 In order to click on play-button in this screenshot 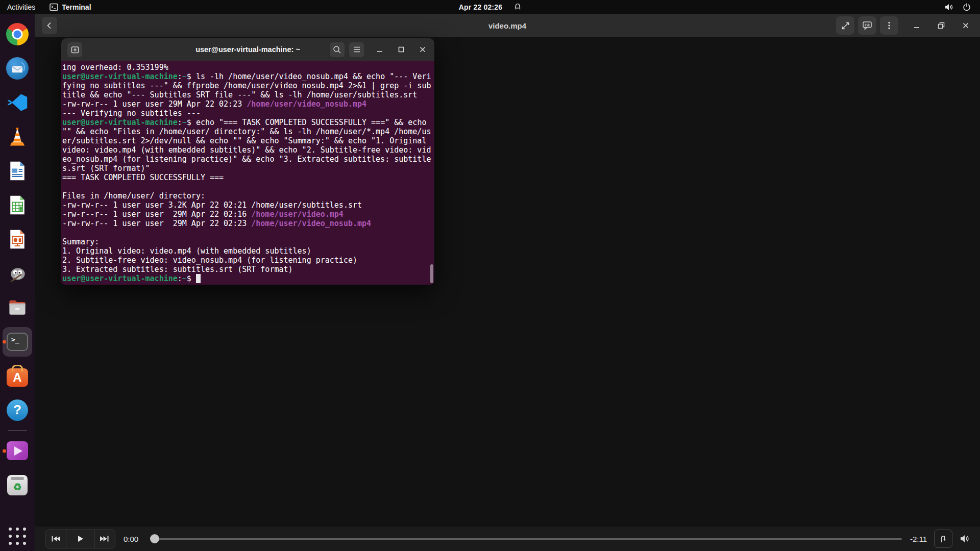, I will do `click(81, 539)`.